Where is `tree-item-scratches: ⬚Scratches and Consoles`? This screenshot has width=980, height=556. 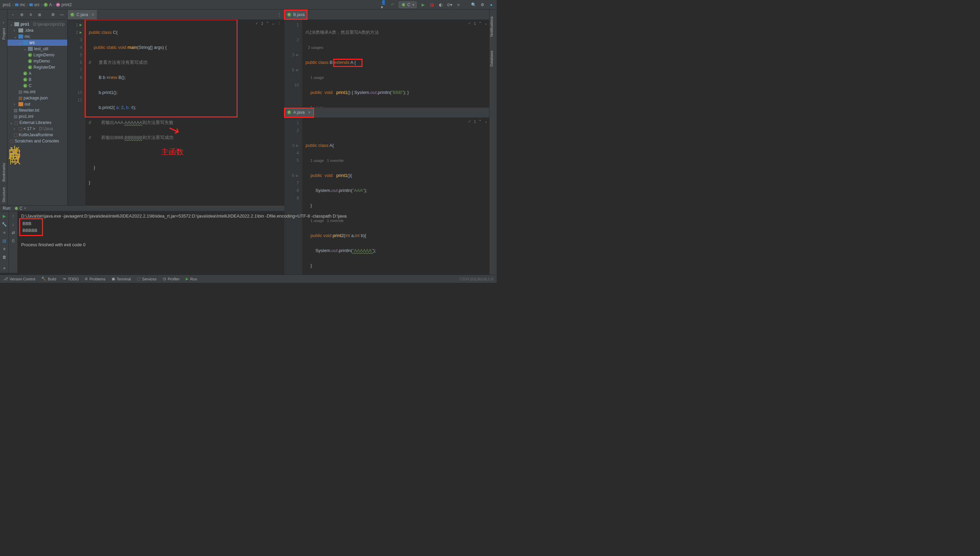
tree-item-scratches: ⬚Scratches and Consoles is located at coordinates (37, 141).